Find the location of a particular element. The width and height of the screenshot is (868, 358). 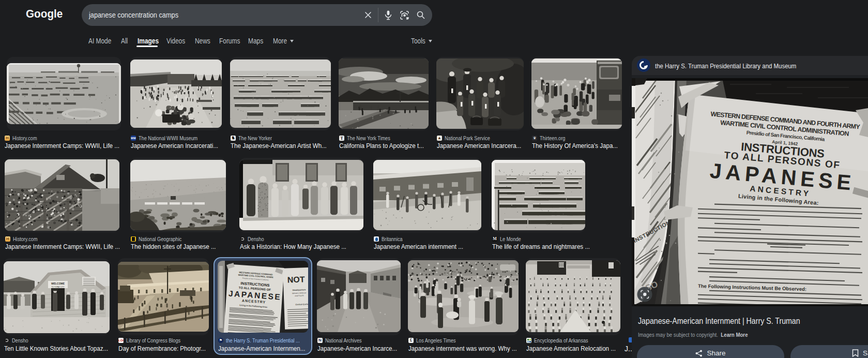

svg-text: WELCOME is located at coordinates (58, 284).